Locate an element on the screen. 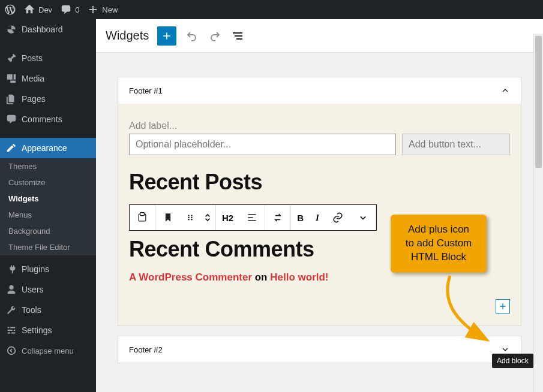 The height and width of the screenshot is (392, 543). chevron-up-icon is located at coordinates (505, 91).